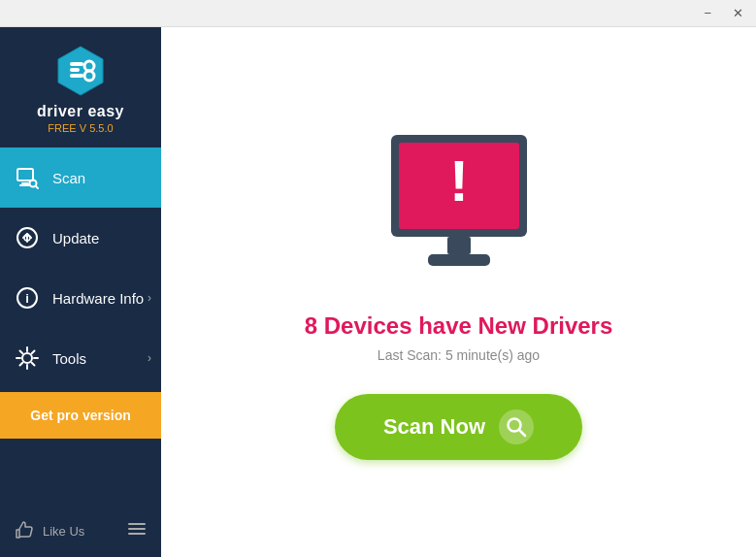 The image size is (756, 557). Describe the element at coordinates (738, 14) in the screenshot. I see `close-button: ✕` at that location.